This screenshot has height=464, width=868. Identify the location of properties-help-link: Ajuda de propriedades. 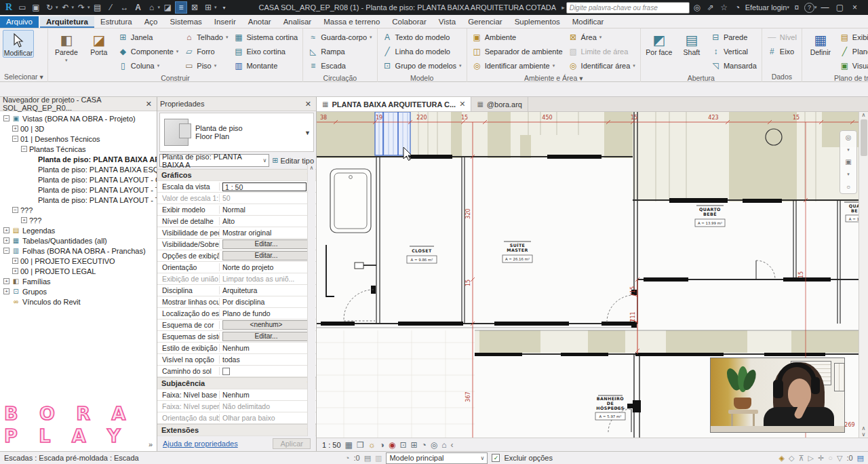
(201, 444).